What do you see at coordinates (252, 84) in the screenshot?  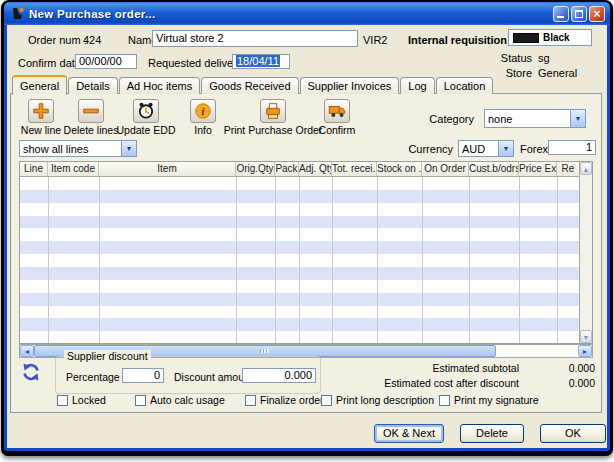 I see `tab-strip: General Details Ad Hoc items Goods Recei…` at bounding box center [252, 84].